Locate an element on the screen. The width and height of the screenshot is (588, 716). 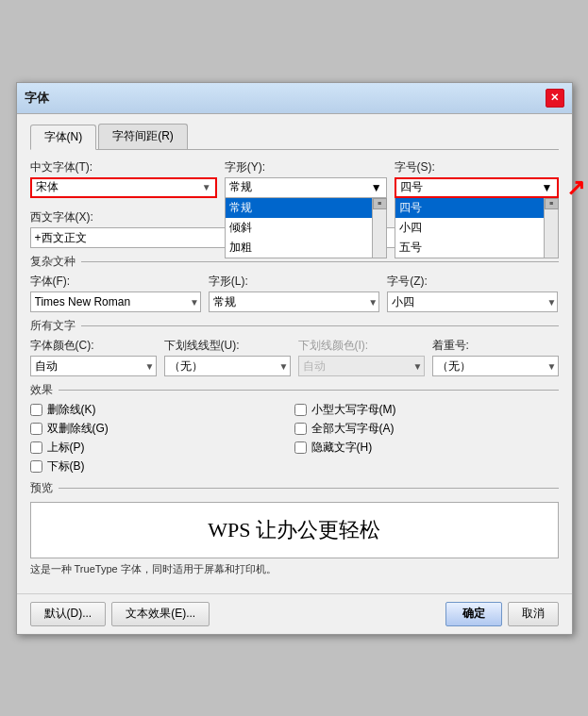
complex-style-select-wrapper: 常规 ▼ is located at coordinates (294, 302).